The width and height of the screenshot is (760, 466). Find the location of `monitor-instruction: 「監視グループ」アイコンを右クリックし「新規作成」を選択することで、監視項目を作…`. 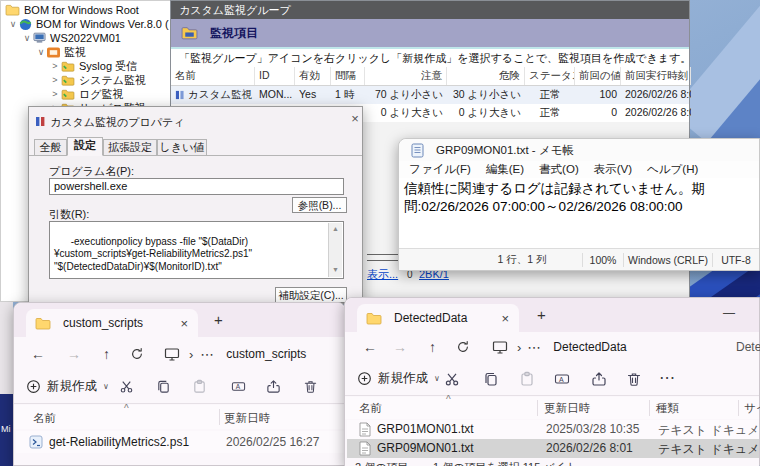

monitor-instruction: 「監視グループ」アイコンを右クリックし「新規作成」を選択することで、監視項目を作… is located at coordinates (430, 58).